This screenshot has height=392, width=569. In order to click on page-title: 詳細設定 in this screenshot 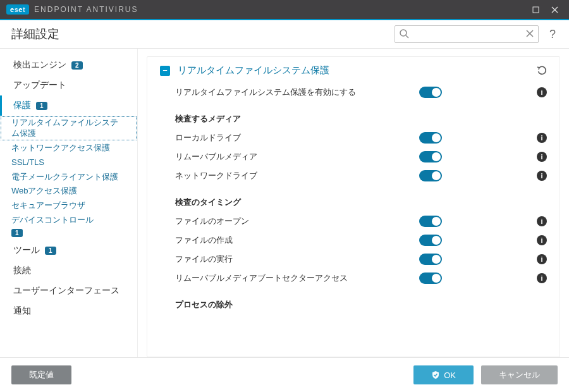, I will do `click(35, 34)`.